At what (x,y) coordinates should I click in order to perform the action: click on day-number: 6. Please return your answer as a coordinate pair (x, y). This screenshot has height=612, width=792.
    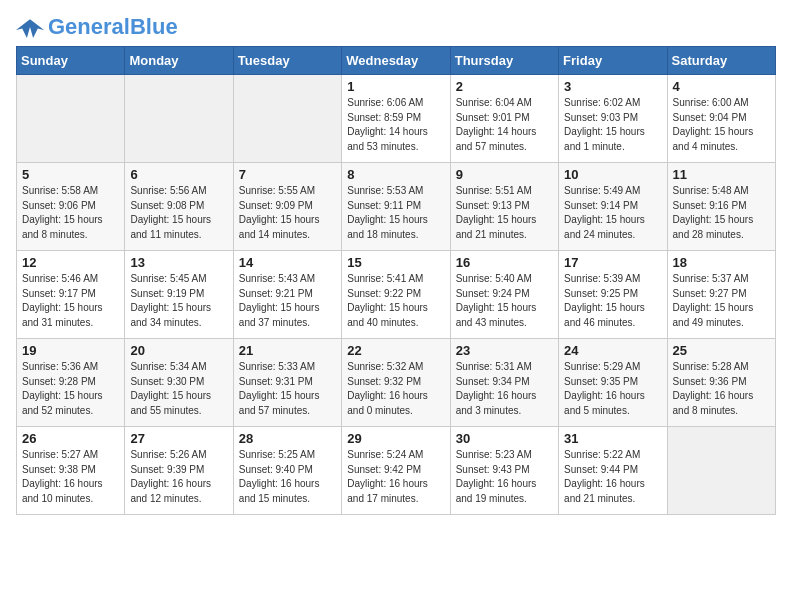
    Looking at the image, I should click on (178, 174).